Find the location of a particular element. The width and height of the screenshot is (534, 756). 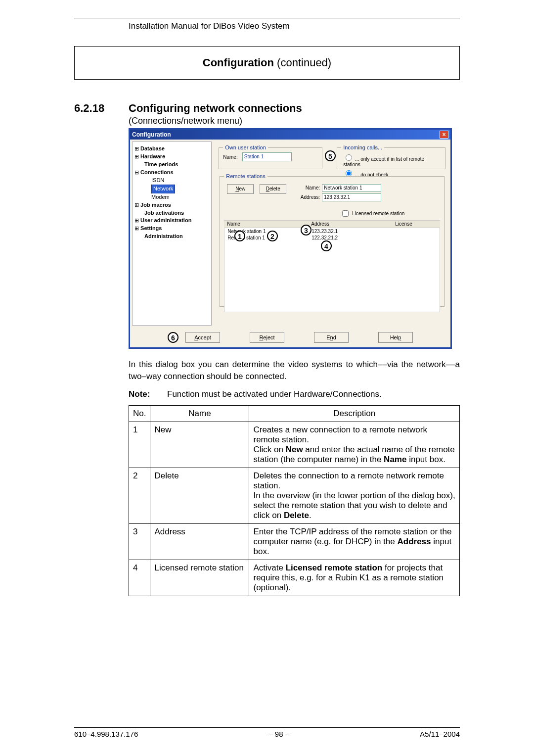

tree-connections: Connections is located at coordinates (157, 172).